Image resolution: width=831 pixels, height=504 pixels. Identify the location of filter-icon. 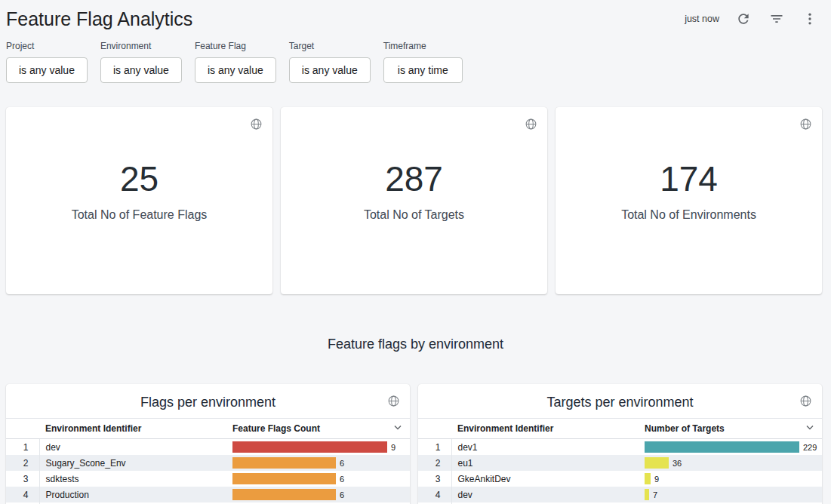
(777, 19).